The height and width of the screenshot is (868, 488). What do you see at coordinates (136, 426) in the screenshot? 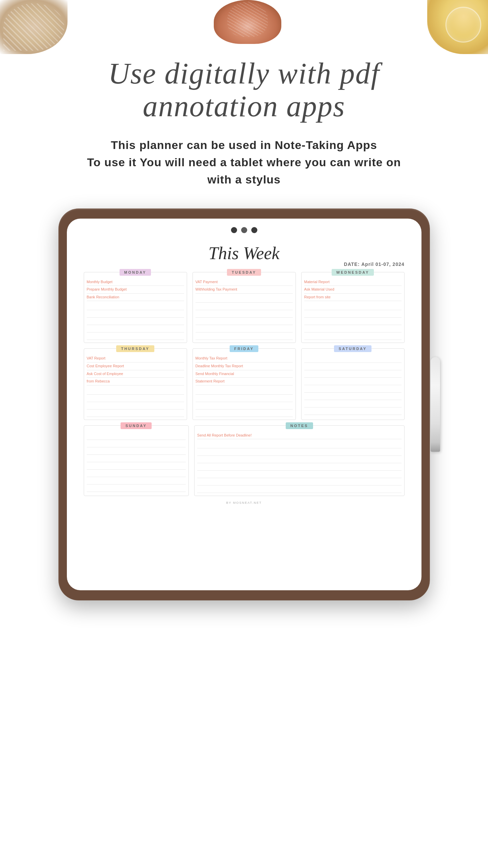
I see `day-label-sunday: SUNDAY` at bounding box center [136, 426].